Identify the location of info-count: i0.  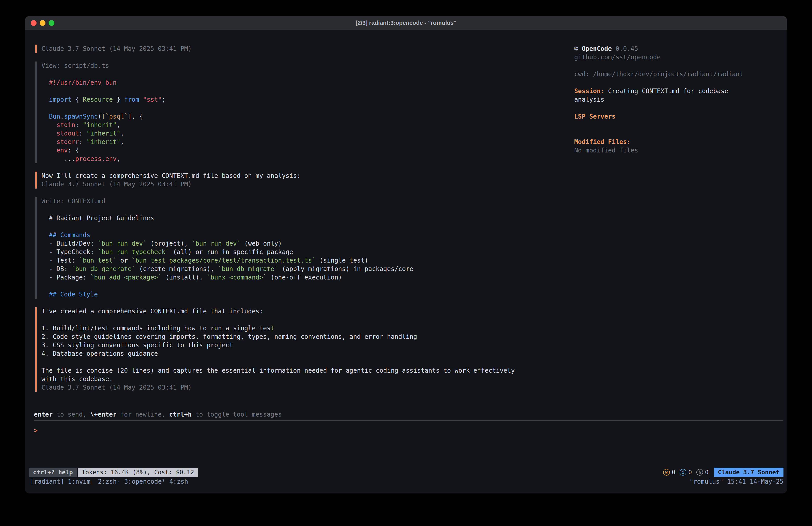
(686, 472).